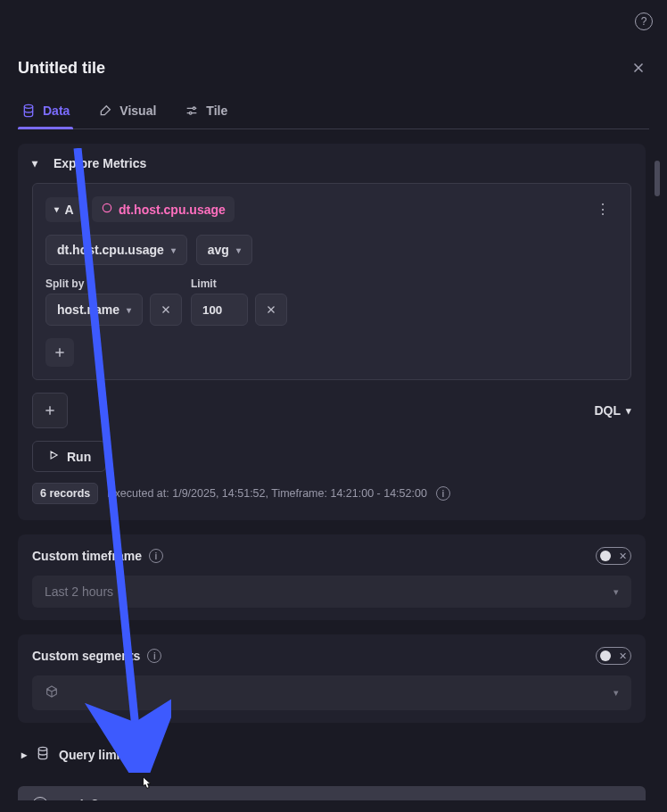 The width and height of the screenshot is (667, 812). I want to click on brush-icon, so click(105, 111).